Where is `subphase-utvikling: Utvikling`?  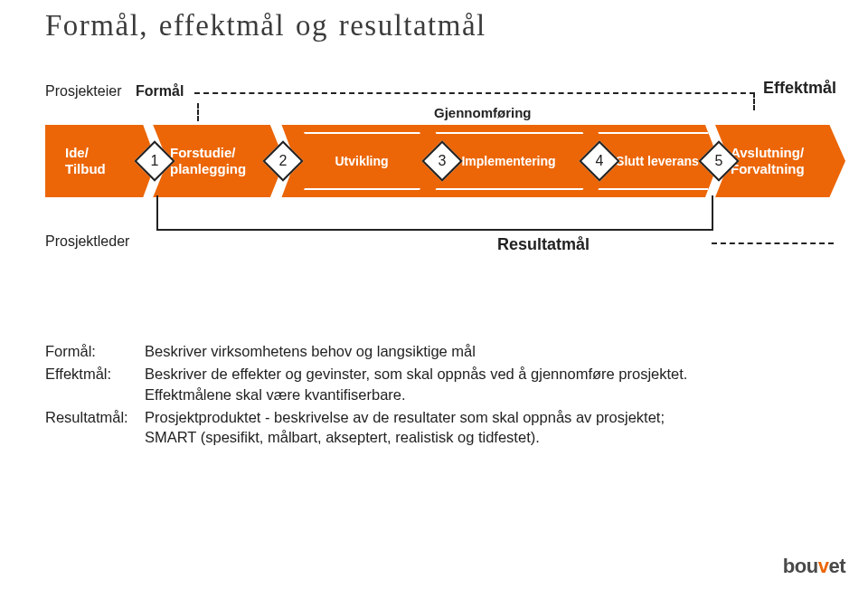 subphase-utvikling: Utvikling is located at coordinates (362, 161).